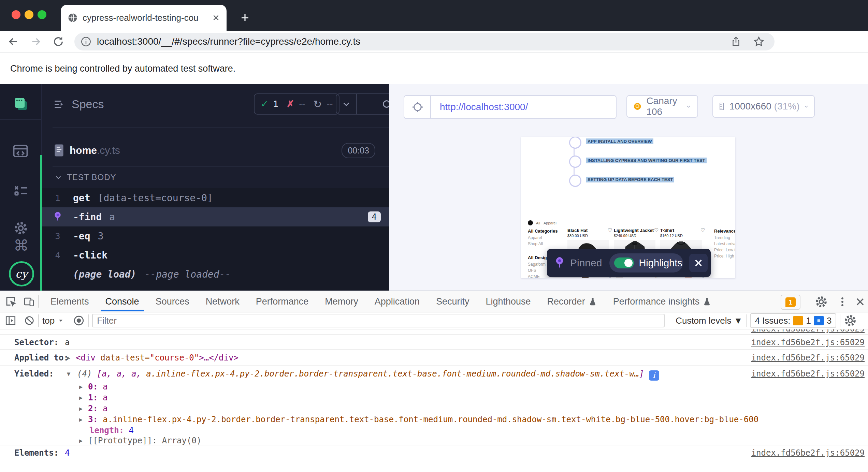 The image size is (868, 472). What do you see at coordinates (842, 302) in the screenshot?
I see `devtools-menu-kebab-icon` at bounding box center [842, 302].